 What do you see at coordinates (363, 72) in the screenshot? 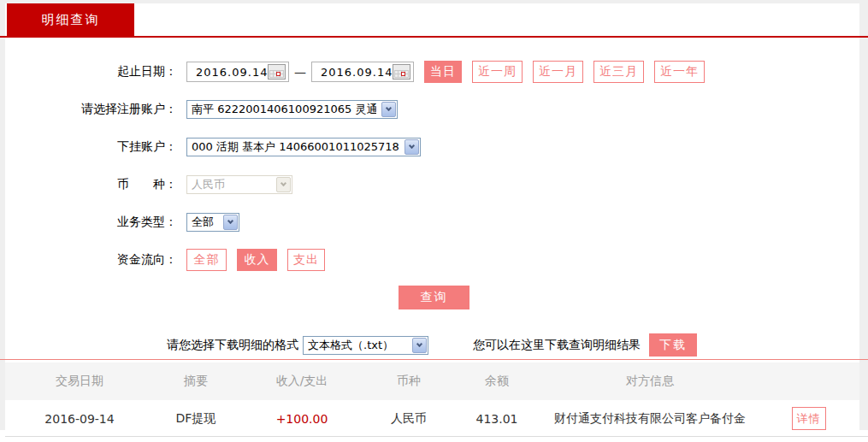
I see `end-date-input: 2016.09.14` at bounding box center [363, 72].